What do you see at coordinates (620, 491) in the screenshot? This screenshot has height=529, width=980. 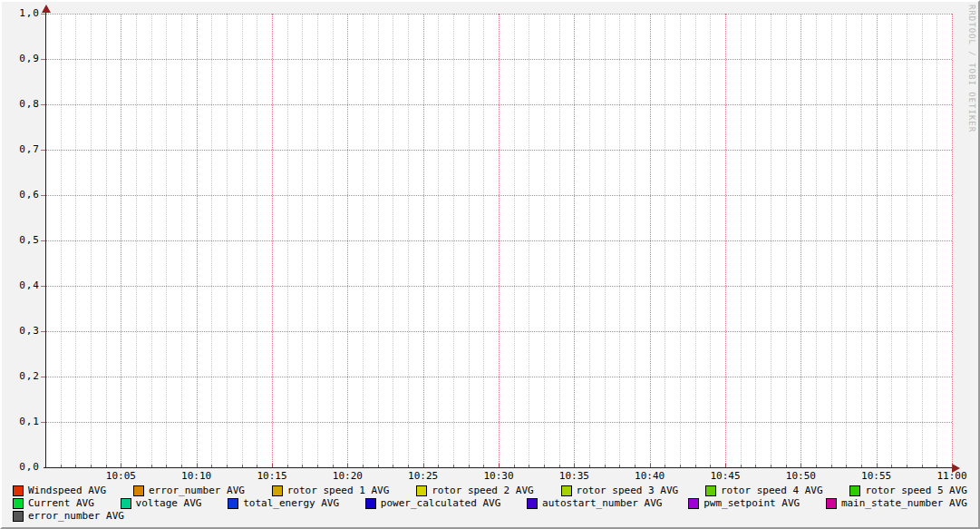 I see `legend-item: rotor speed 3 AVG` at bounding box center [620, 491].